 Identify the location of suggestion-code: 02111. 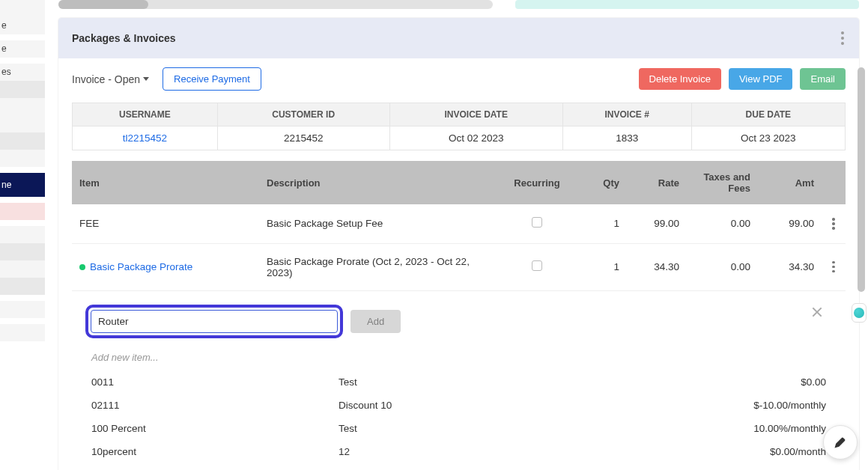
(215, 406).